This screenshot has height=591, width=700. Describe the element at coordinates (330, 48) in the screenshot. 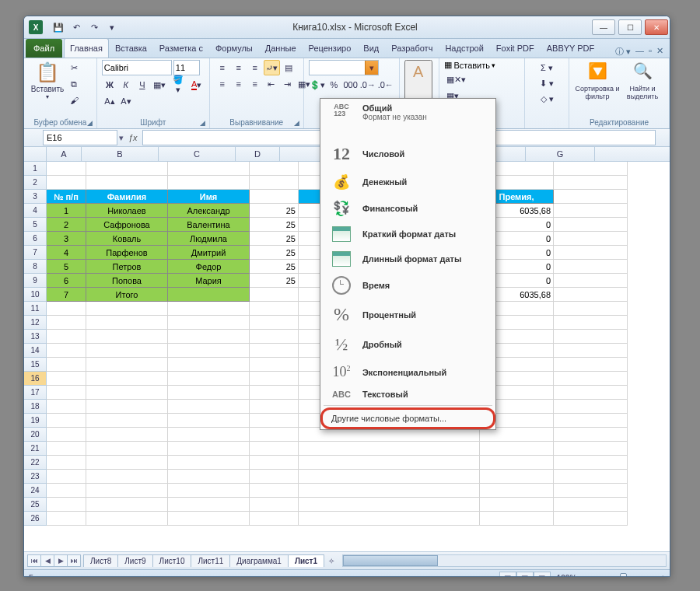

I see `ribbon-tab: Рецензиро` at that location.